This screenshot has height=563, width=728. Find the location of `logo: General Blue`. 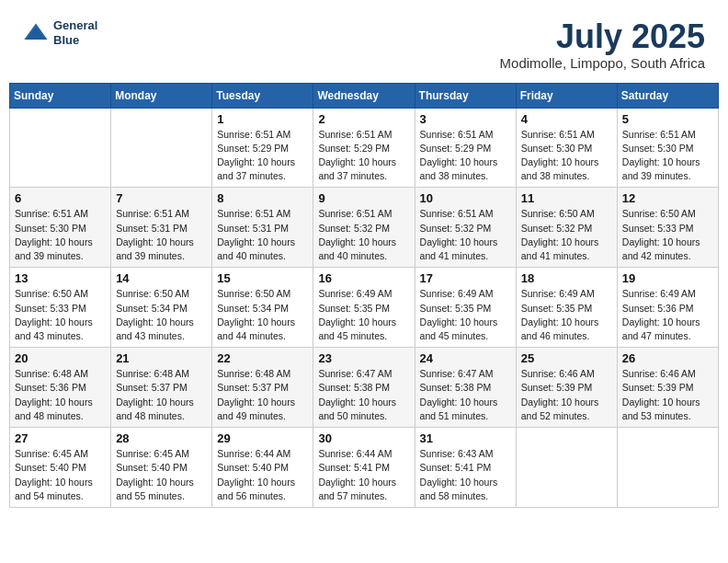

logo: General Blue is located at coordinates (61, 33).